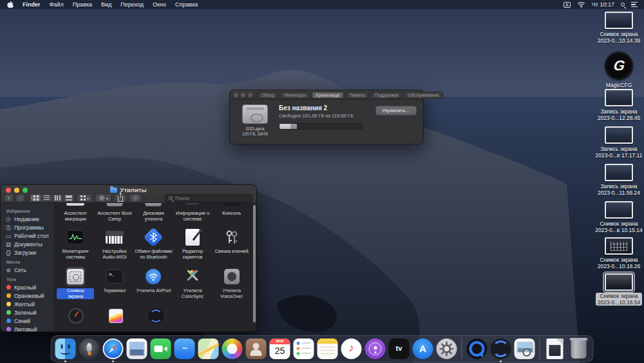  Describe the element at coordinates (57, 5) in the screenshot. I see `menu-file: Файл` at that location.